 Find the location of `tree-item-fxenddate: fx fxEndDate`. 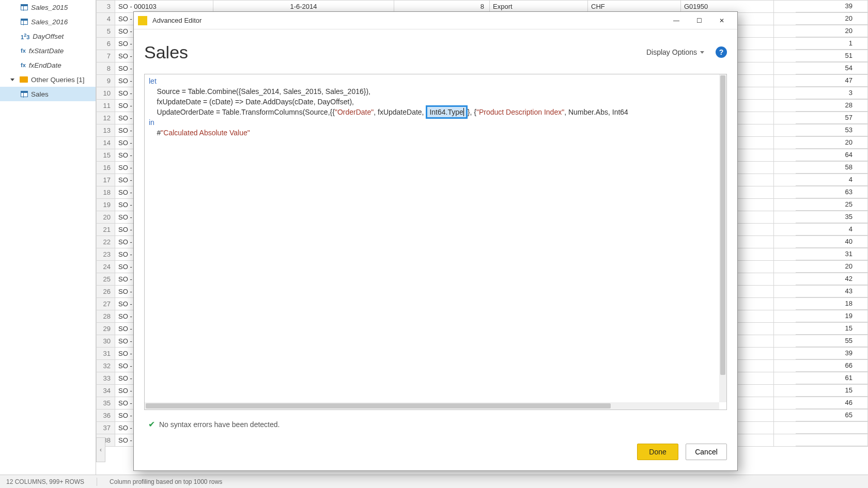

tree-item-fxenddate: fx fxEndDate is located at coordinates (48, 65).